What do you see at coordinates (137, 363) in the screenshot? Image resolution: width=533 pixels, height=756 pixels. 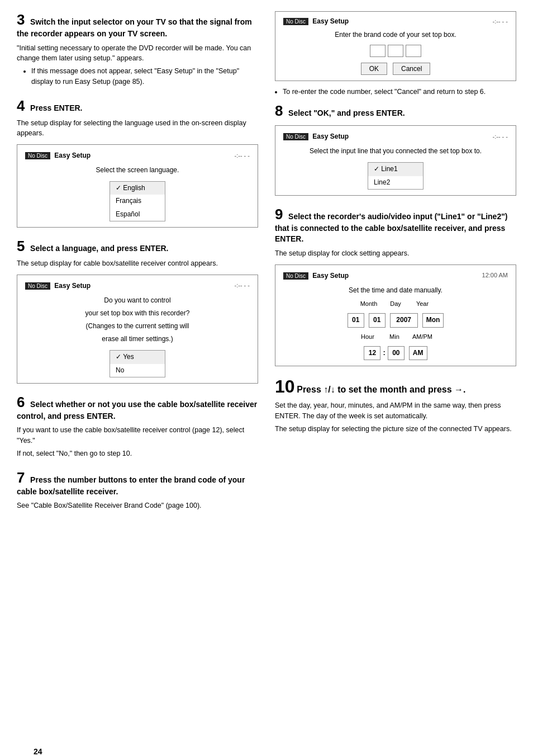 I see `screen-5-menu: Yes No` at bounding box center [137, 363].